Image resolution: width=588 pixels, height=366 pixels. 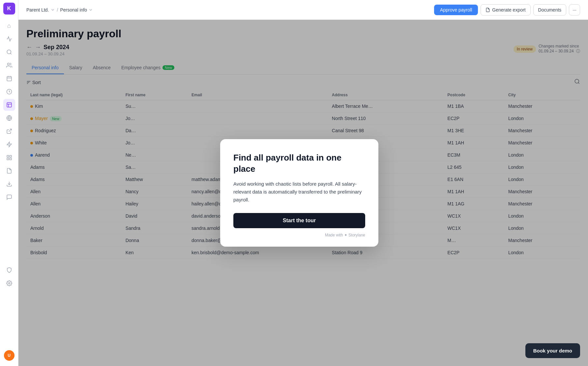 I want to click on search-icon, so click(x=9, y=52).